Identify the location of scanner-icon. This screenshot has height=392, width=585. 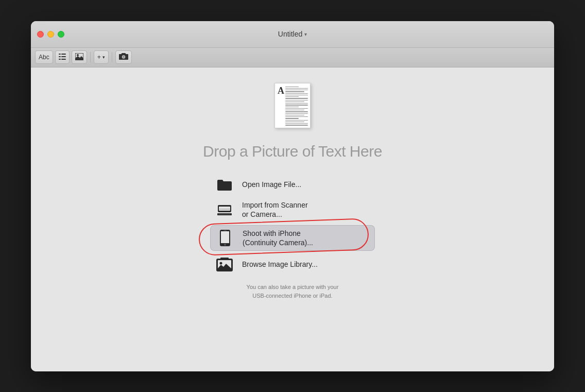
(225, 210).